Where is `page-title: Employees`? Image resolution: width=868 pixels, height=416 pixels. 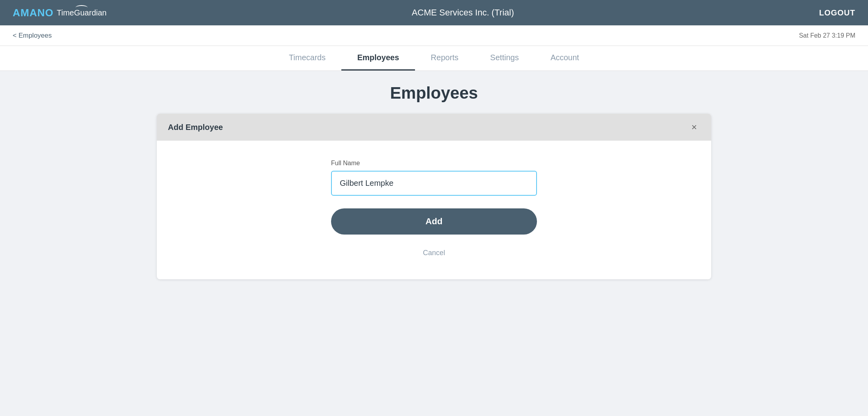 page-title: Employees is located at coordinates (434, 93).